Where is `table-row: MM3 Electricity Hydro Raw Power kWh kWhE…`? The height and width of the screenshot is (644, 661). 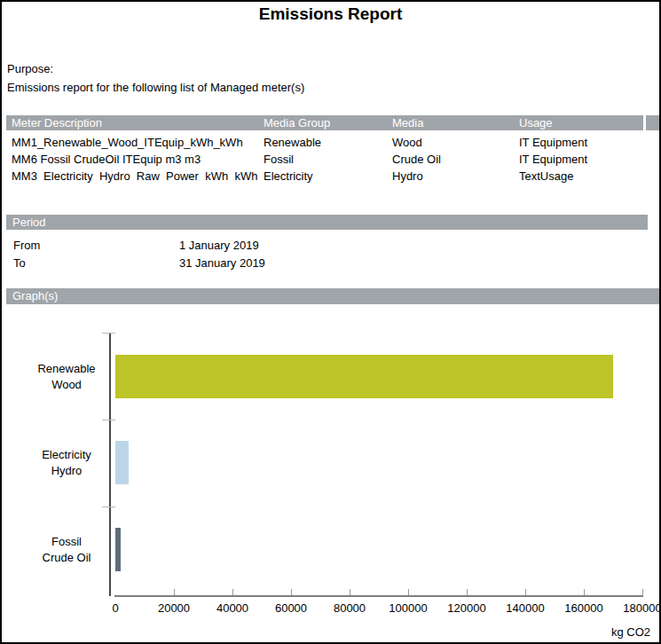 table-row: MM3 Electricity Hydro Raw Power kWh kWhE… is located at coordinates (332, 176).